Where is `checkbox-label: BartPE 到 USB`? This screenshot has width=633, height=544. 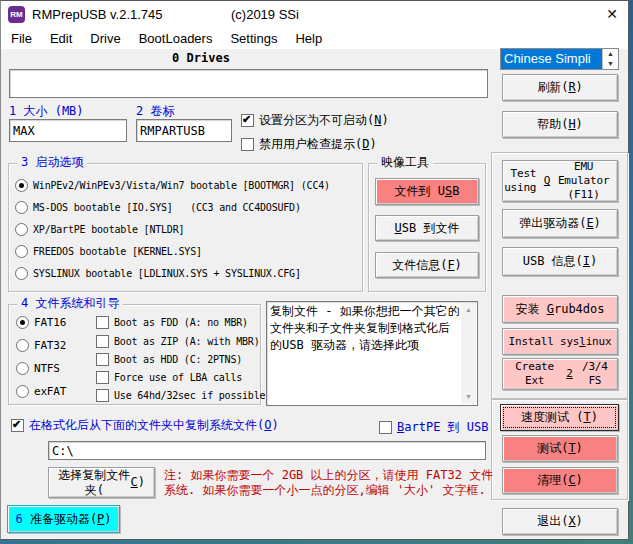 checkbox-label: BartPE 到 USB is located at coordinates (442, 428).